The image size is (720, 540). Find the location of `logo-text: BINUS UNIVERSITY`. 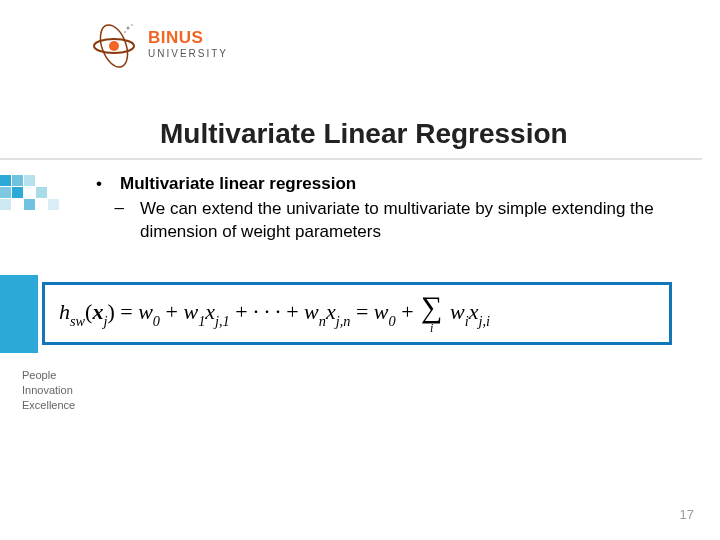

logo-text: BINUS UNIVERSITY is located at coordinates (188, 44).